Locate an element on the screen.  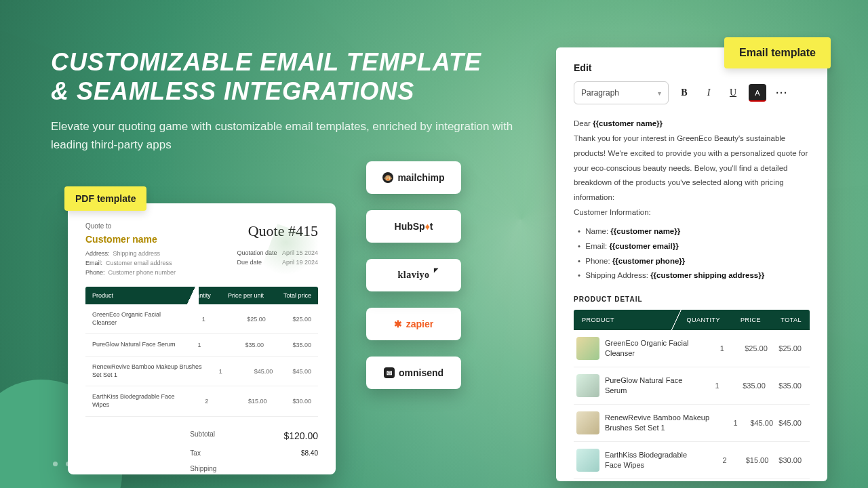
more-options-button: ··· is located at coordinates (782, 93).